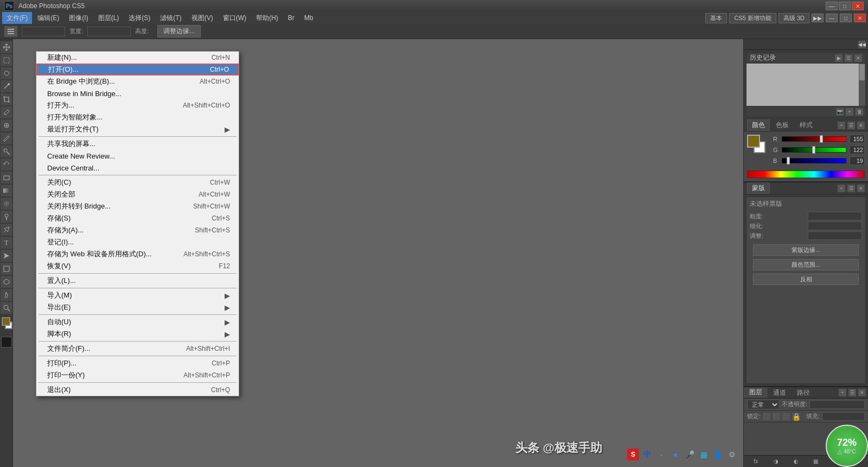 This screenshot has height=467, width=868. What do you see at coordinates (814, 139) in the screenshot?
I see `r-slider-track` at bounding box center [814, 139].